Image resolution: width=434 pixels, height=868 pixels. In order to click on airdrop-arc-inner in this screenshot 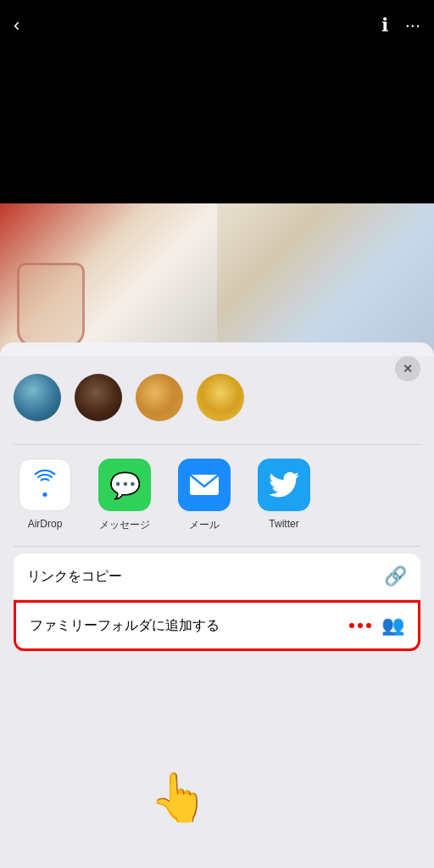, I will do `click(45, 485)`.